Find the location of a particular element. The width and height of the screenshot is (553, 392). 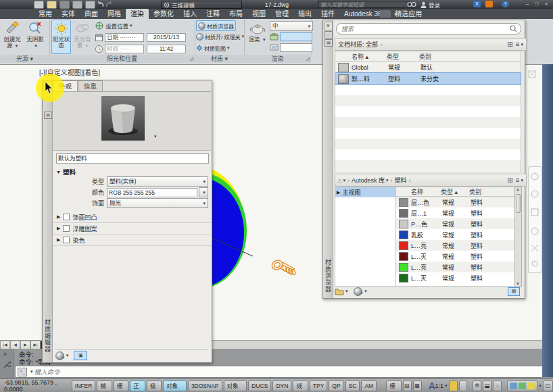

restore-button: □ is located at coordinates (537, 4).